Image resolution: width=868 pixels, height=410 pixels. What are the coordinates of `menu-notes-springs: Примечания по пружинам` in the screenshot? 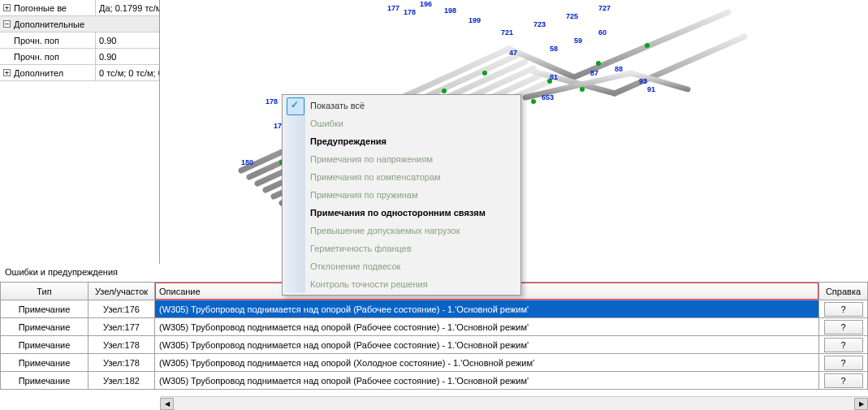 It's located at (401, 195).